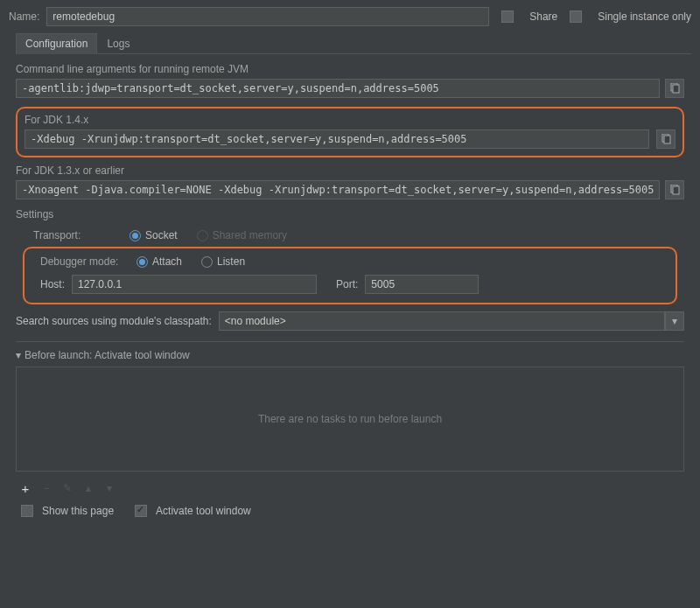 This screenshot has width=700, height=608. I want to click on move-up-button: ▴, so click(88, 488).